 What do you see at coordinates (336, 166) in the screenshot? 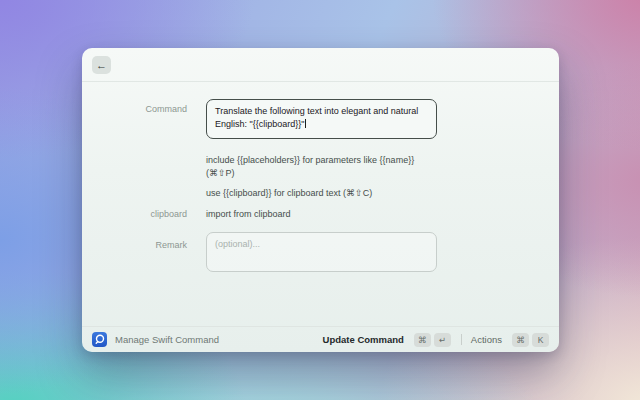
I see `placeholders-hint: include {{placeholders}} for parameters …` at bounding box center [336, 166].